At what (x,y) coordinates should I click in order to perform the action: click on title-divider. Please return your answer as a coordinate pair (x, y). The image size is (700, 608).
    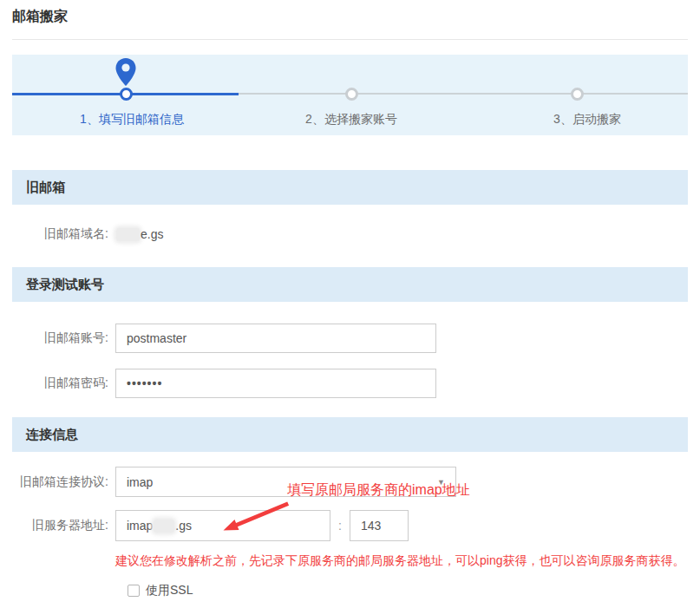
    Looking at the image, I should click on (350, 40).